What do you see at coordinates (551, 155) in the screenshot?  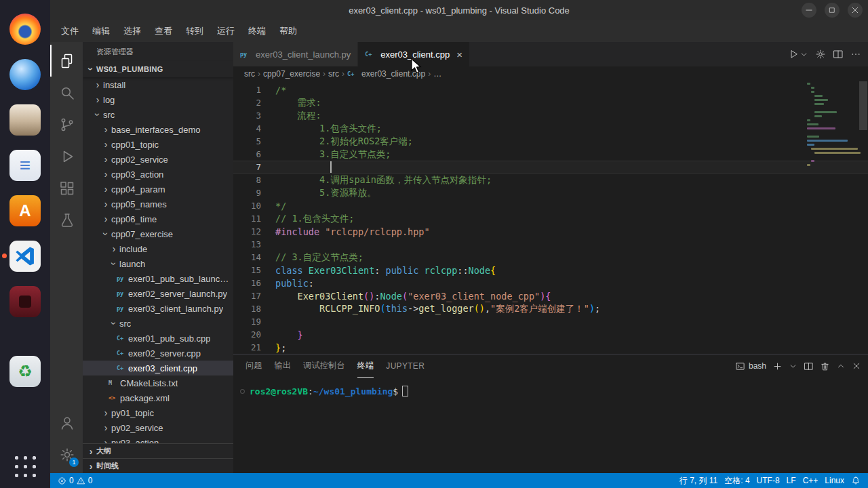 I see `code-line-6: 6 3.自定义节点类;` at bounding box center [551, 155].